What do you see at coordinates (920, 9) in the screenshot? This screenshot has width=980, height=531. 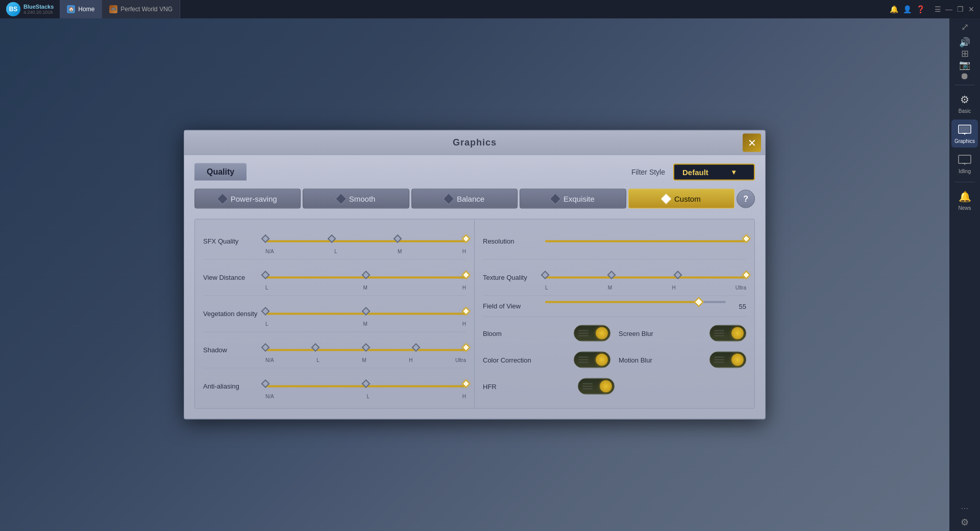 I see `help-icon: ❓` at bounding box center [920, 9].